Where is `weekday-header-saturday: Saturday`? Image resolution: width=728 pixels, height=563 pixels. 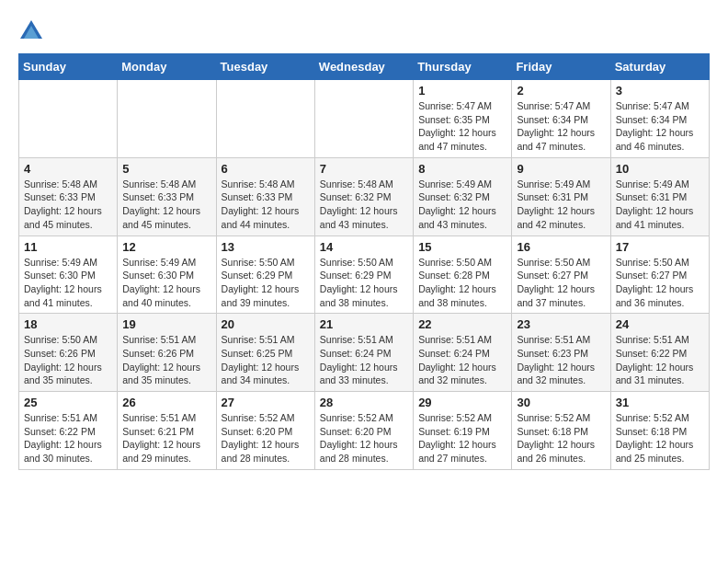 weekday-header-saturday: Saturday is located at coordinates (660, 67).